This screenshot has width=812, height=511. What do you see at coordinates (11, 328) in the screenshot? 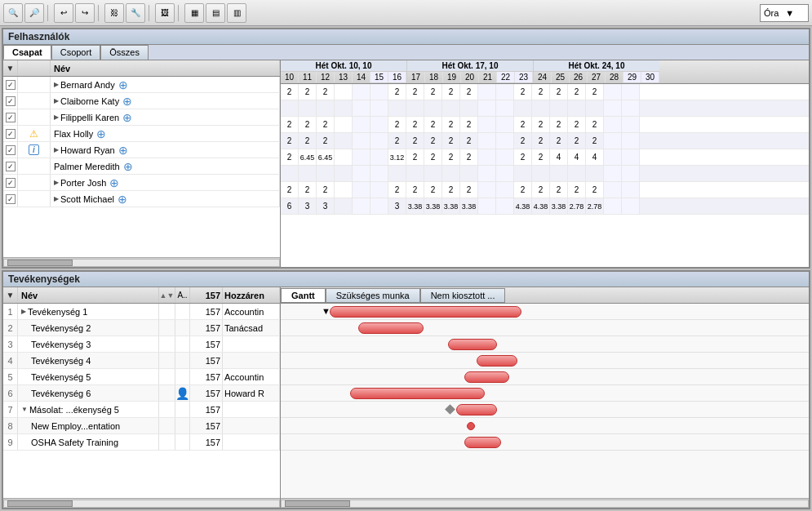
I see `act-num-2: 2` at bounding box center [11, 328].